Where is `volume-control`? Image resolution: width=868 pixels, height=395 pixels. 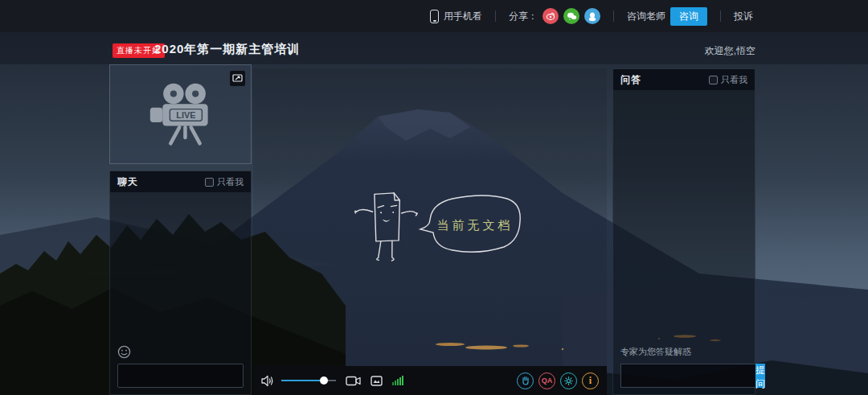
volume-control is located at coordinates (299, 381).